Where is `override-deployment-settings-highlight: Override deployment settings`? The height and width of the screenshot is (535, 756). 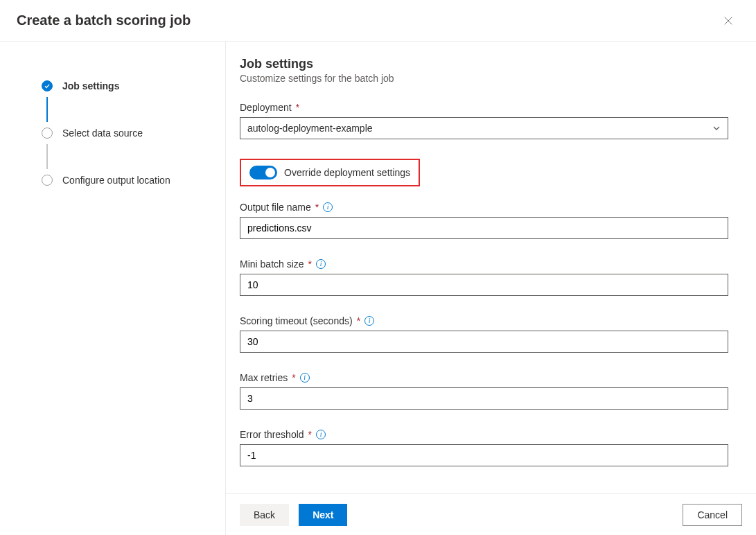 override-deployment-settings-highlight: Override deployment settings is located at coordinates (330, 173).